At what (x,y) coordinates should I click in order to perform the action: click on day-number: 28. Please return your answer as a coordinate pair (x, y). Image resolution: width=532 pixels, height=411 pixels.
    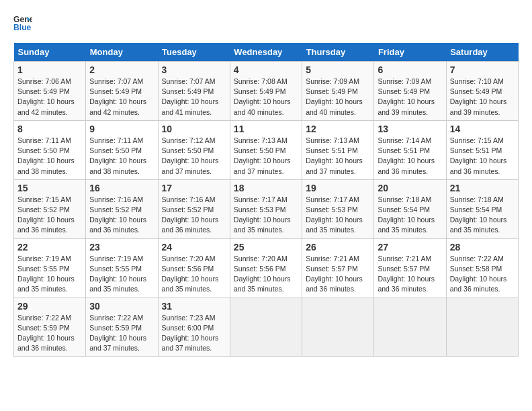
    Looking at the image, I should click on (482, 247).